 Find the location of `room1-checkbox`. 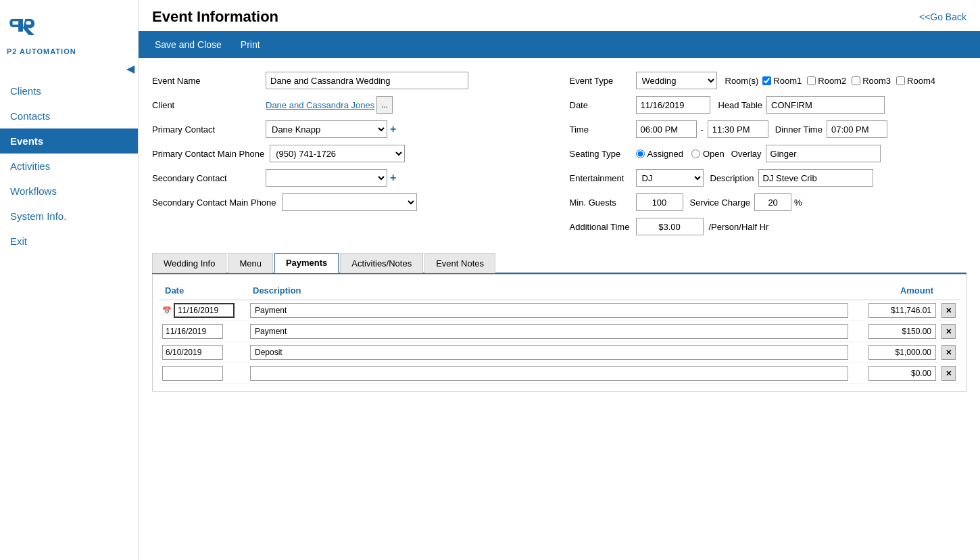

room1-checkbox is located at coordinates (766, 81).